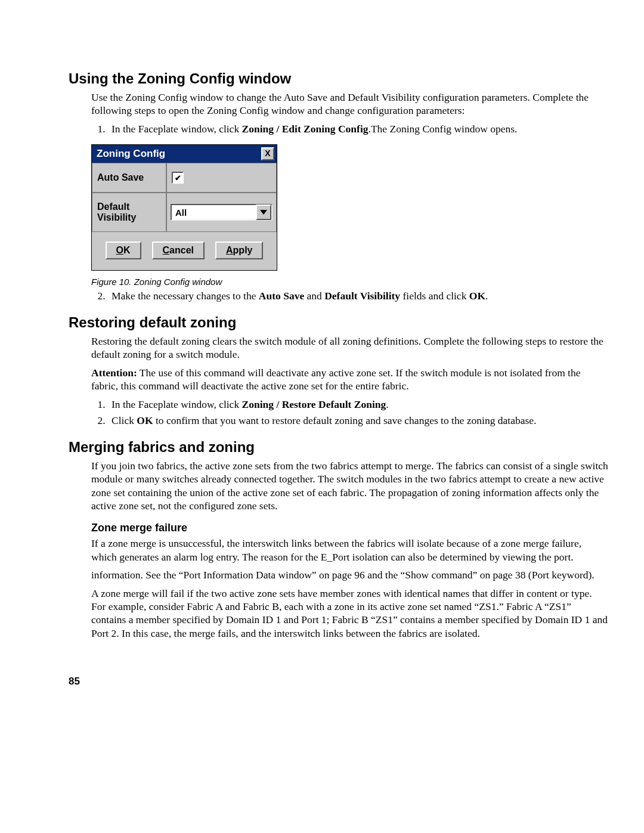 This screenshot has width=644, height=833. Describe the element at coordinates (314, 296) in the screenshot. I see `step-2-text-c: and` at that location.